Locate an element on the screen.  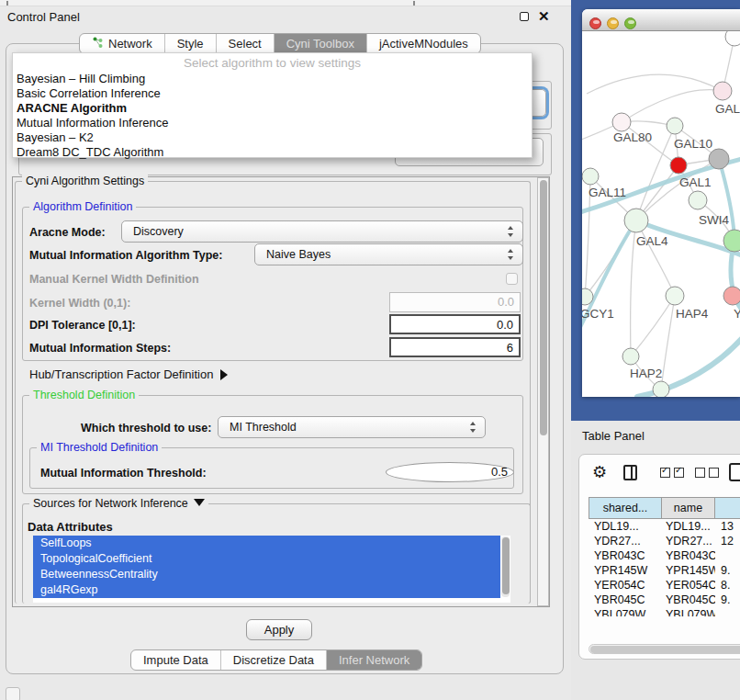
tab-style: Style is located at coordinates (190, 44).